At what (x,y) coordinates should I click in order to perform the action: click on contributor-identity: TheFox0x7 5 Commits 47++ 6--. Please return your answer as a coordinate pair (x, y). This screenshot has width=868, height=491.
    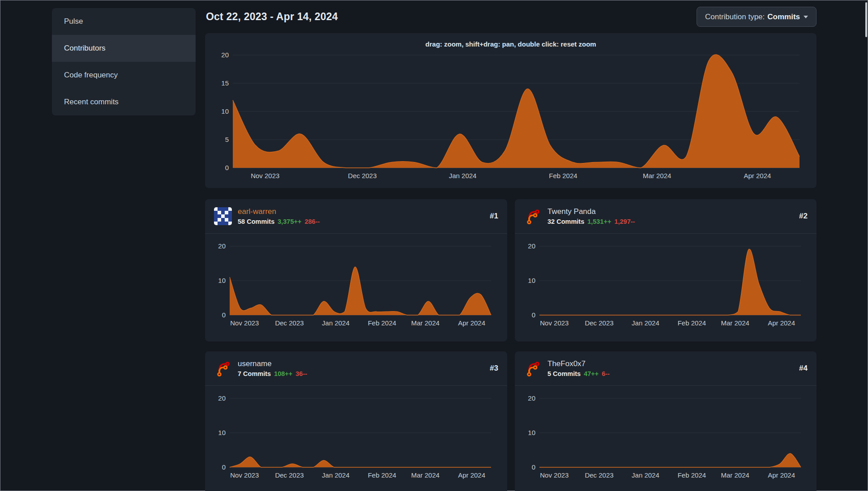
    Looking at the image, I should click on (578, 368).